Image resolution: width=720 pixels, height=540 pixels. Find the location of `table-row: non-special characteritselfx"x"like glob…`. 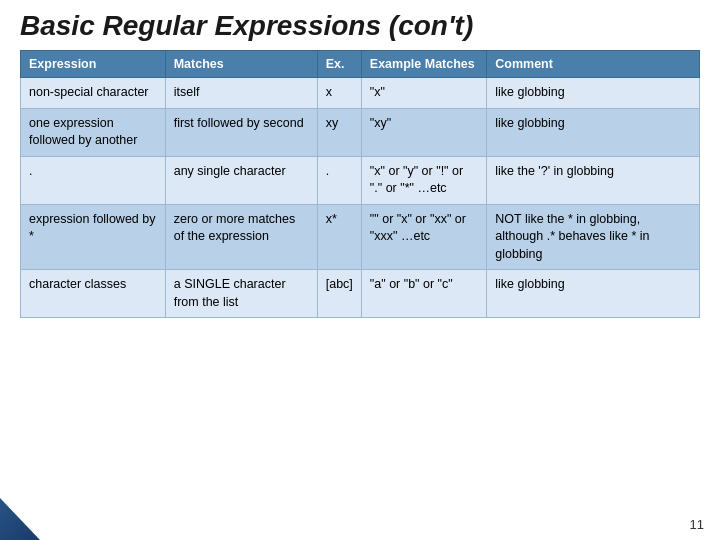

table-row: non-special characteritselfx"x"like glob… is located at coordinates (360, 94).